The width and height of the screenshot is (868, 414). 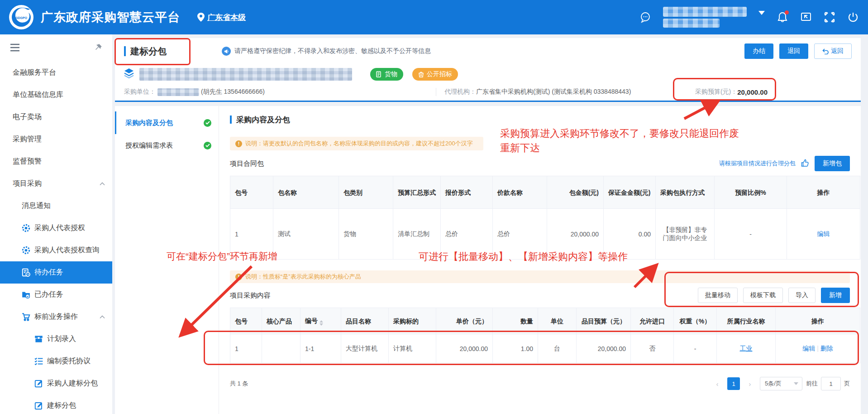 What do you see at coordinates (56, 140) in the screenshot?
I see `sidebar-item-procurement-mgmt: 采购管理` at bounding box center [56, 140].